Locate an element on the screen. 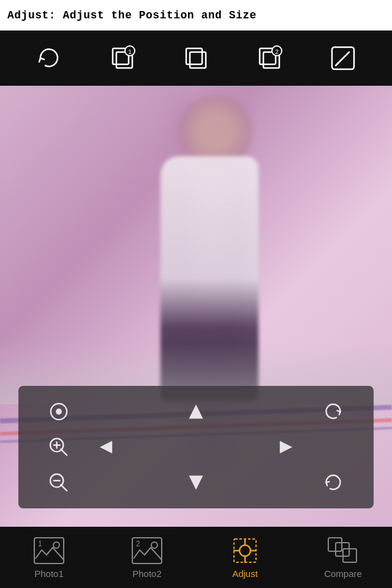  arrow-up-button is located at coordinates (196, 412).